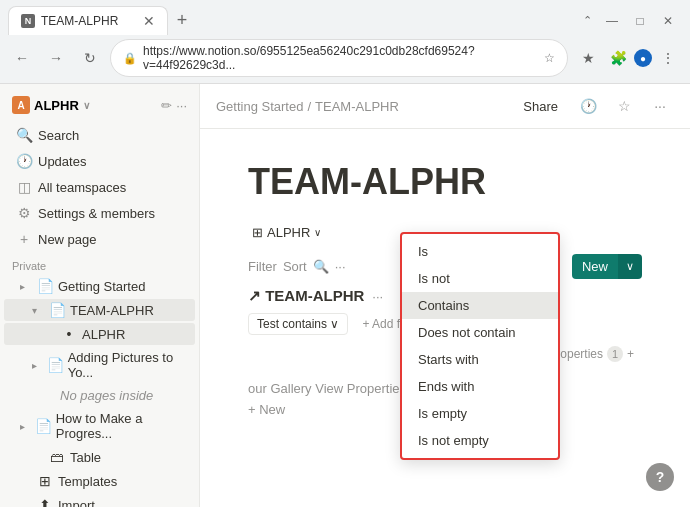  Describe the element at coordinates (38, 366) in the screenshot. I see `arrow-adding-pictures: ▸` at that location.